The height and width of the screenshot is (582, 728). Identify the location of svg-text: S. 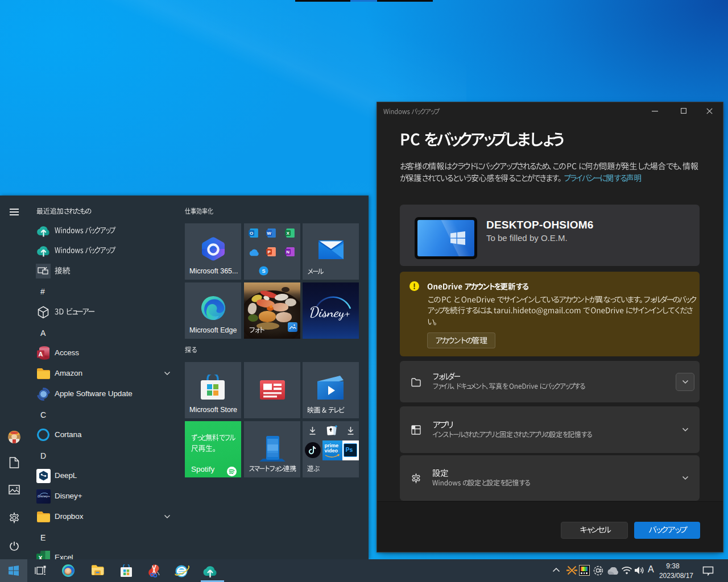
(263, 271).